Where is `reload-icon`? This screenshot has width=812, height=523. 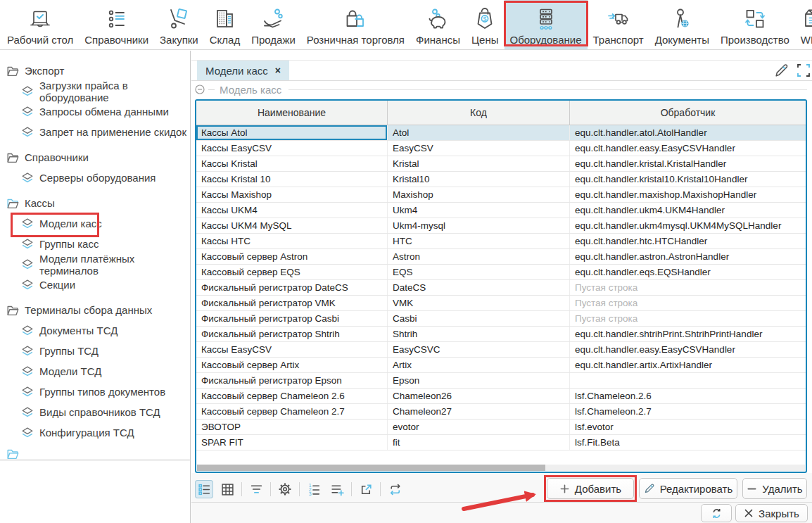
reload-icon is located at coordinates (395, 489).